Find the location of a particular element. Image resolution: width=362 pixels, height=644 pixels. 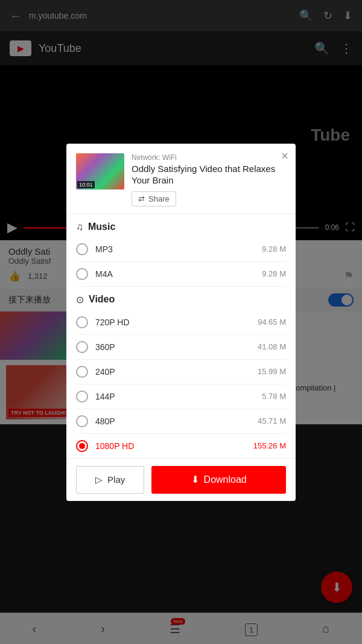

modal-network-label: Network: WiFi is located at coordinates (209, 158).